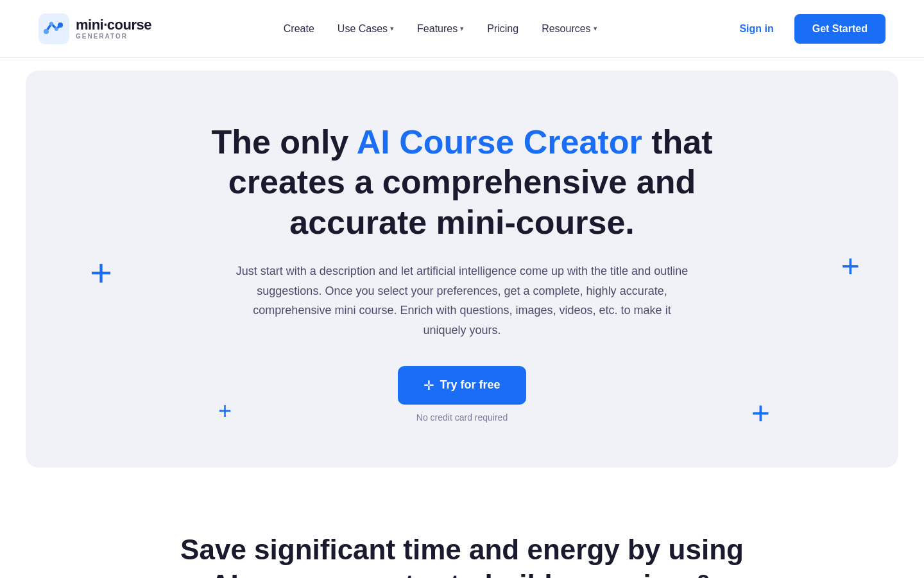  Describe the element at coordinates (114, 36) in the screenshot. I see `logo-sub: GENERATOR` at that location.